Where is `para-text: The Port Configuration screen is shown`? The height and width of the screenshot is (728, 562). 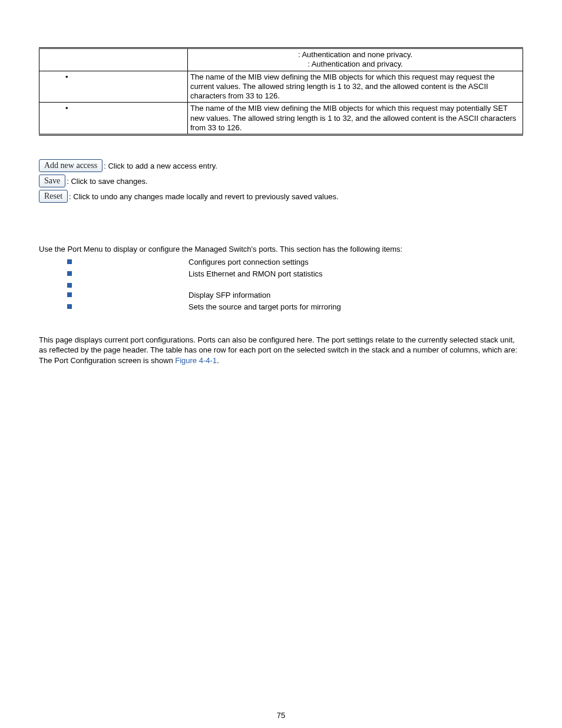
para-text: The Port Configuration screen is shown is located at coordinates (107, 361).